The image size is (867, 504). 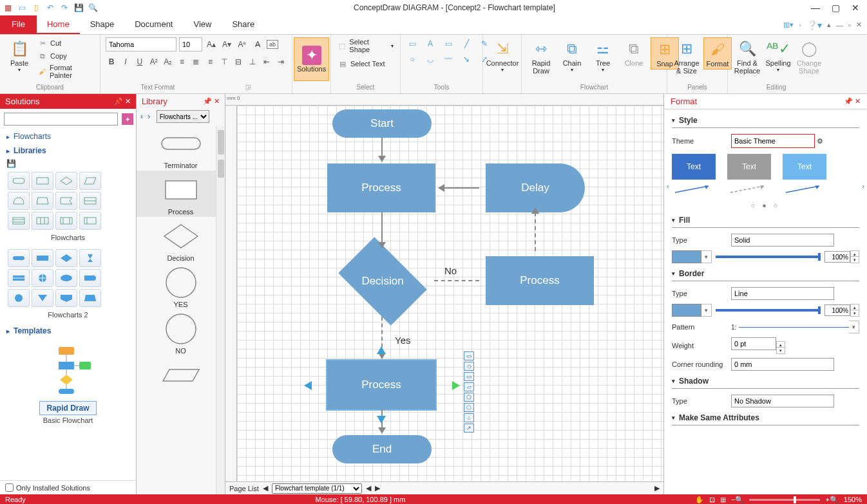 I want to click on pager-dots: ○ ● ○, so click(x=765, y=205).